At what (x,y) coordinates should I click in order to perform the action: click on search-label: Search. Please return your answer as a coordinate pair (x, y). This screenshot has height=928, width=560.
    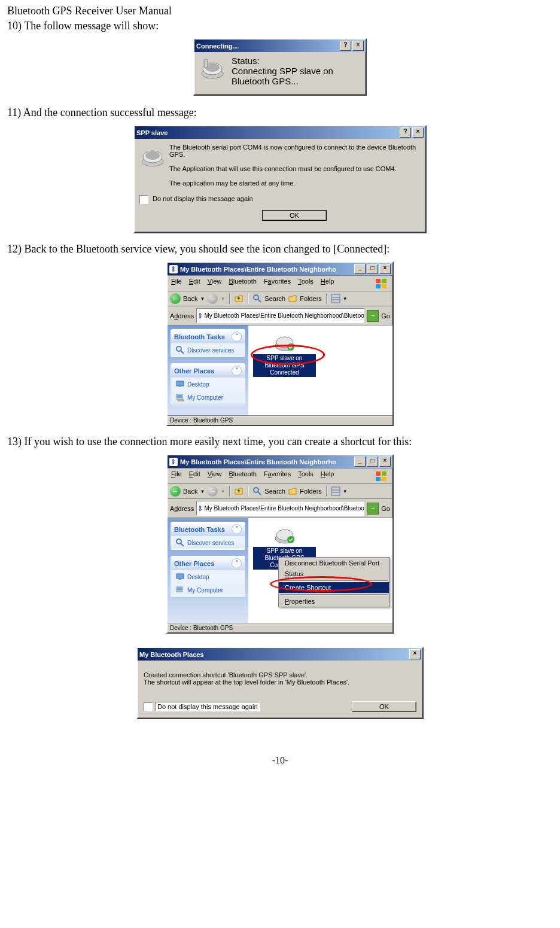
    Looking at the image, I should click on (275, 299).